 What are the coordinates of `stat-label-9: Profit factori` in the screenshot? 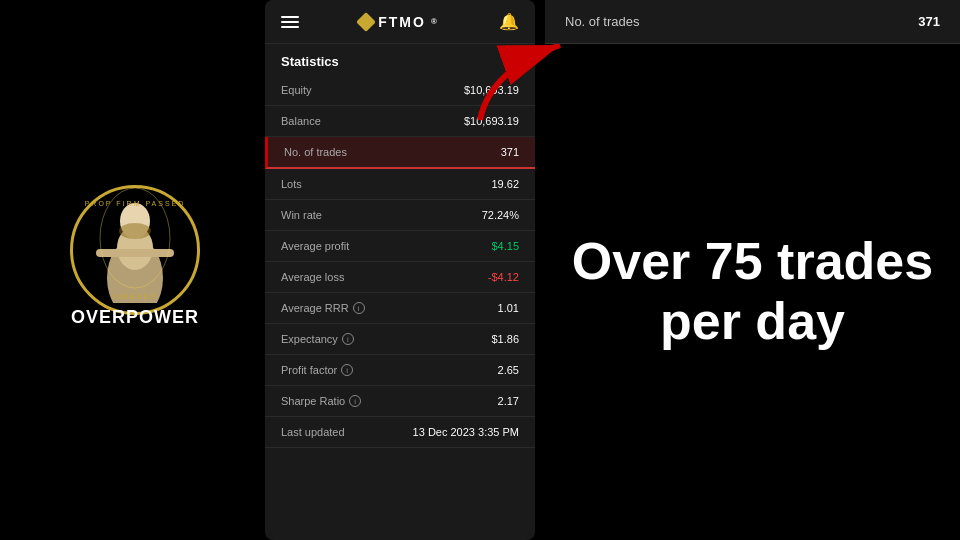 It's located at (317, 370).